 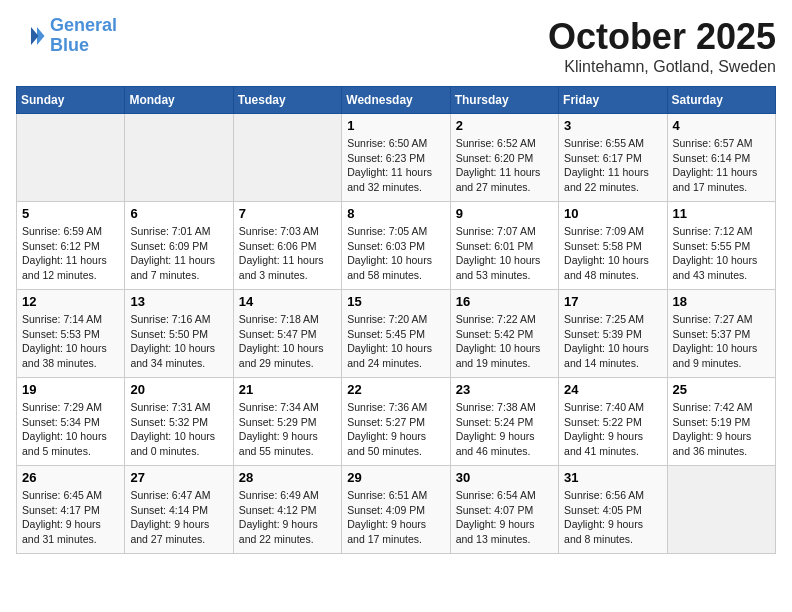 I want to click on cell-content: Sunrise: 7:07 AM Sunset: 6:01 PM Dayligh…, so click(x=504, y=254).